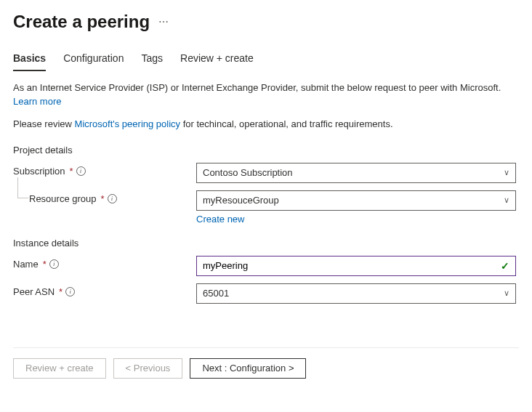  What do you see at coordinates (216, 294) in the screenshot?
I see `peer-asn-value: 65001` at bounding box center [216, 294].